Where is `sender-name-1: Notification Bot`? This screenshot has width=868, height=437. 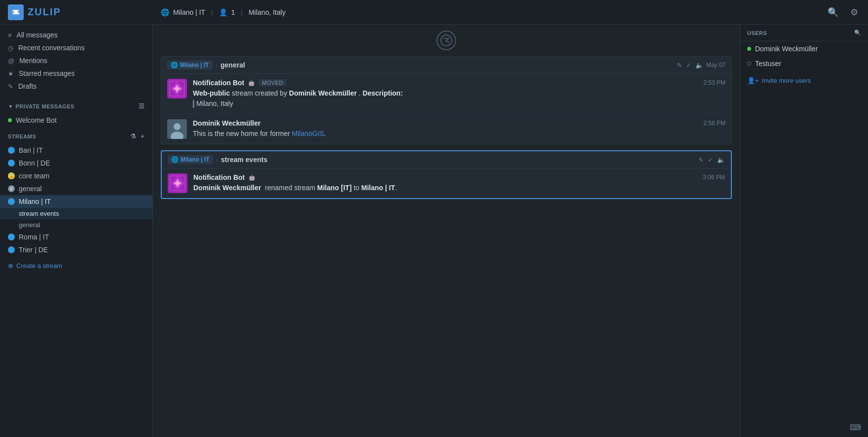 sender-name-1: Notification Bot is located at coordinates (218, 83).